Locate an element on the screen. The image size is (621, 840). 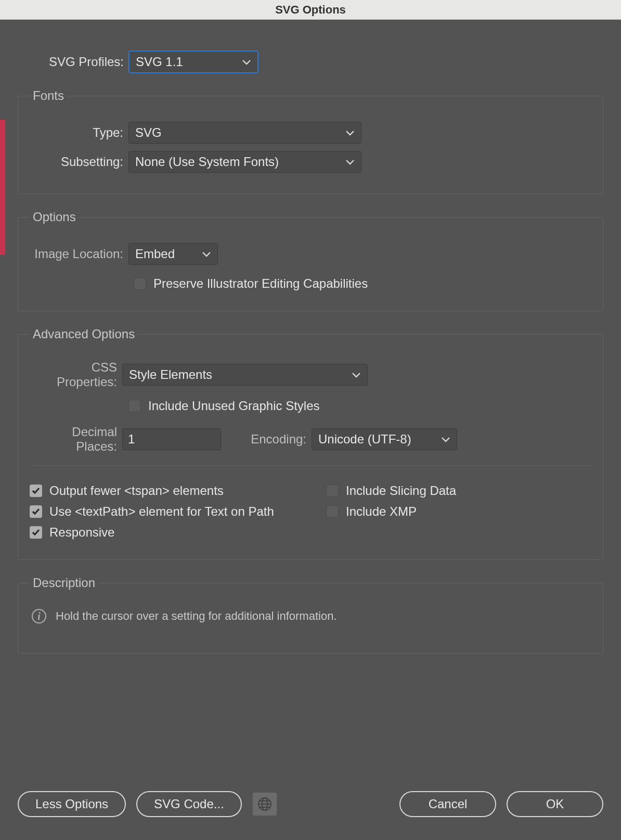
font-type-select: SVG is located at coordinates (245, 133).